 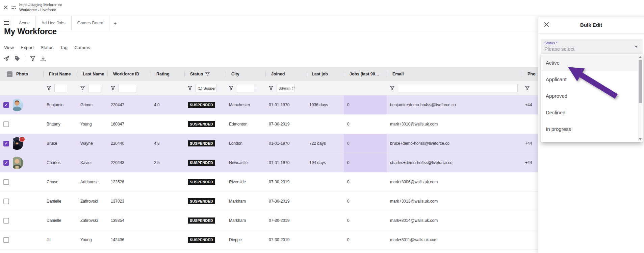 I want to click on dropdown-option-declined: Declined, so click(x=589, y=112).